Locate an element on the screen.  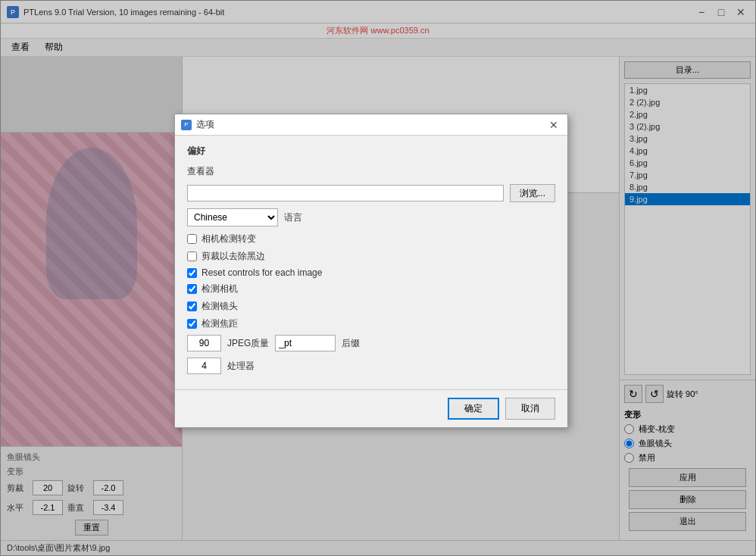
jpeg-quality-input is located at coordinates (205, 343).